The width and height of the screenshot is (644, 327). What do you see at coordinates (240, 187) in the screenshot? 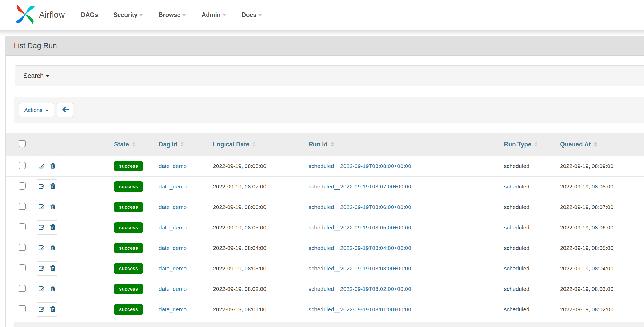
I see `logical-date-value: 2022-09-19, 08:07:00` at bounding box center [240, 187].